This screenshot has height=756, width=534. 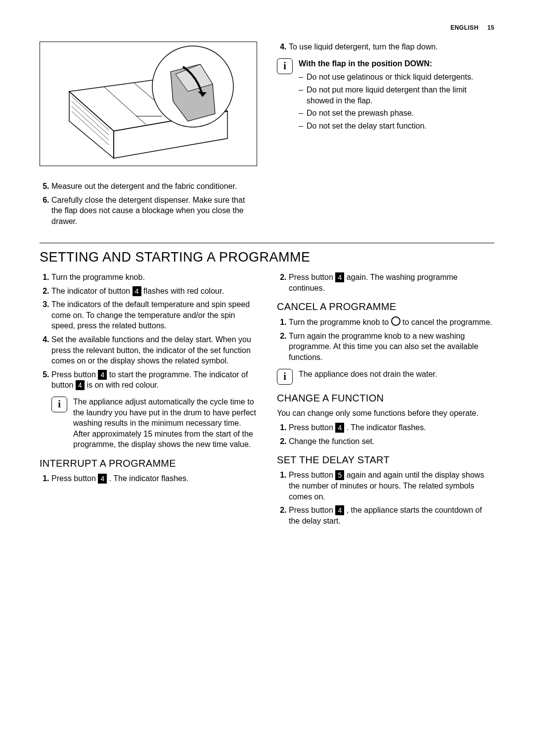 I want to click on interrupt-heading: INTERRUPT A PROGRAMME, so click(x=148, y=464).